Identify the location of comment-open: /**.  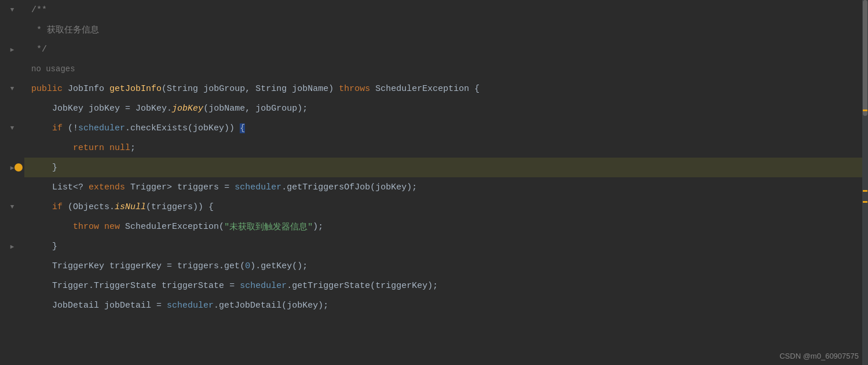
(39, 10).